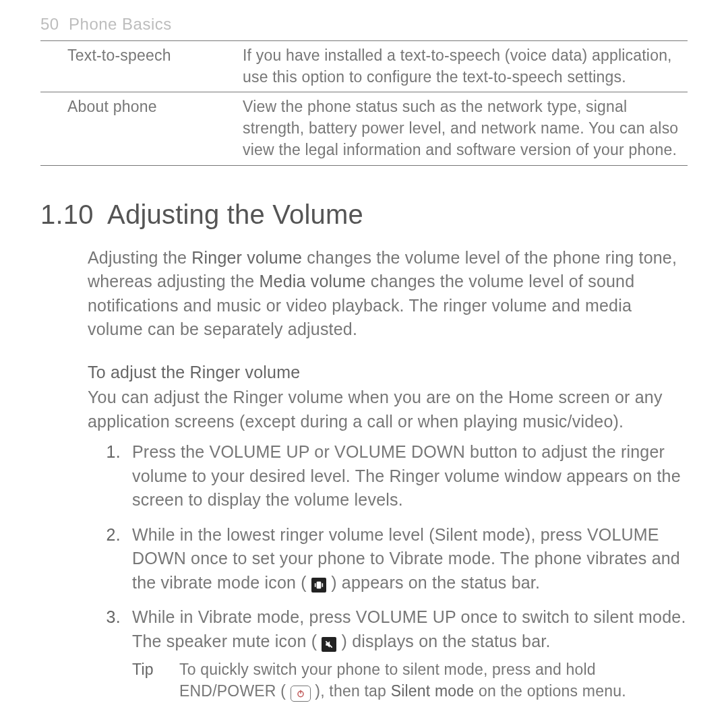 This screenshot has height=728, width=728. What do you see at coordinates (433, 582) in the screenshot?
I see `text-fragment: ) appears on the status bar.` at bounding box center [433, 582].